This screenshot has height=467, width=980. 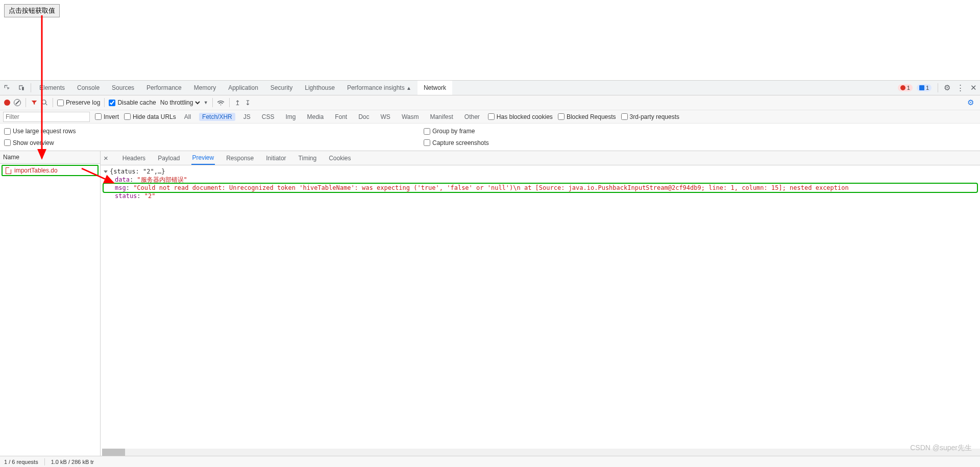 What do you see at coordinates (202, 143) in the screenshot?
I see `show-overview-checkbox: Show overview` at bounding box center [202, 143].